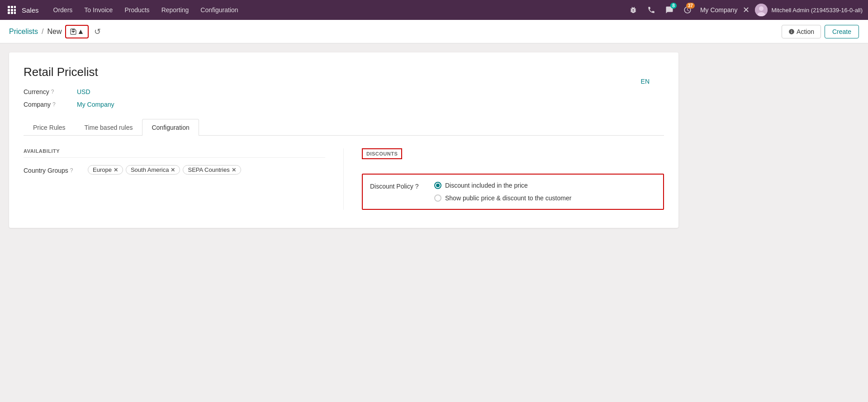  I want to click on chat-icon-btn: 8, so click(669, 10).